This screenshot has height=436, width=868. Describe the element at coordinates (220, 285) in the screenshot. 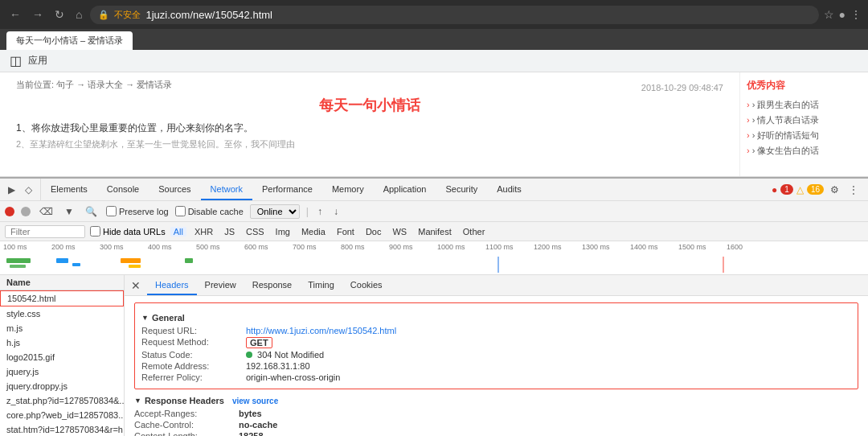

I see `details-tab-preview: Preview` at that location.